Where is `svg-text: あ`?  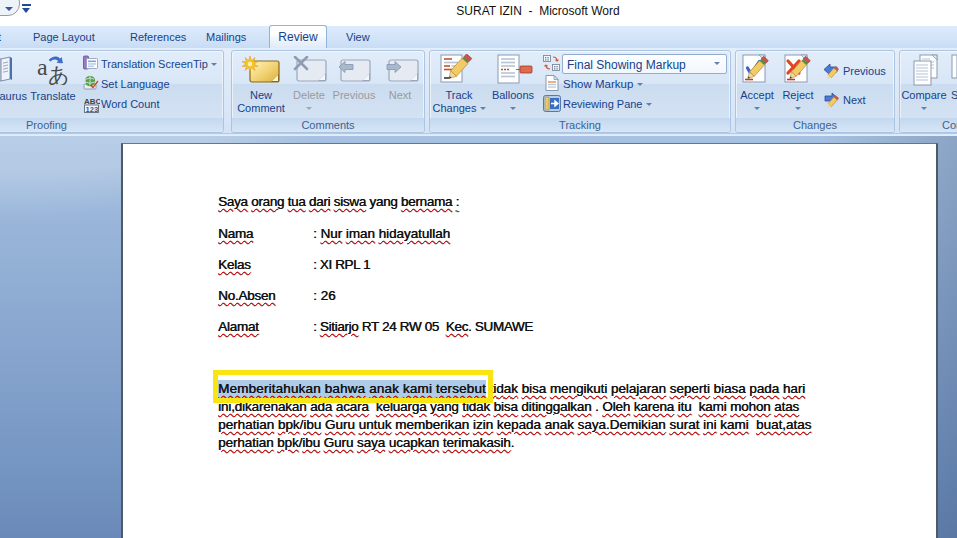
svg-text: あ is located at coordinates (59, 74).